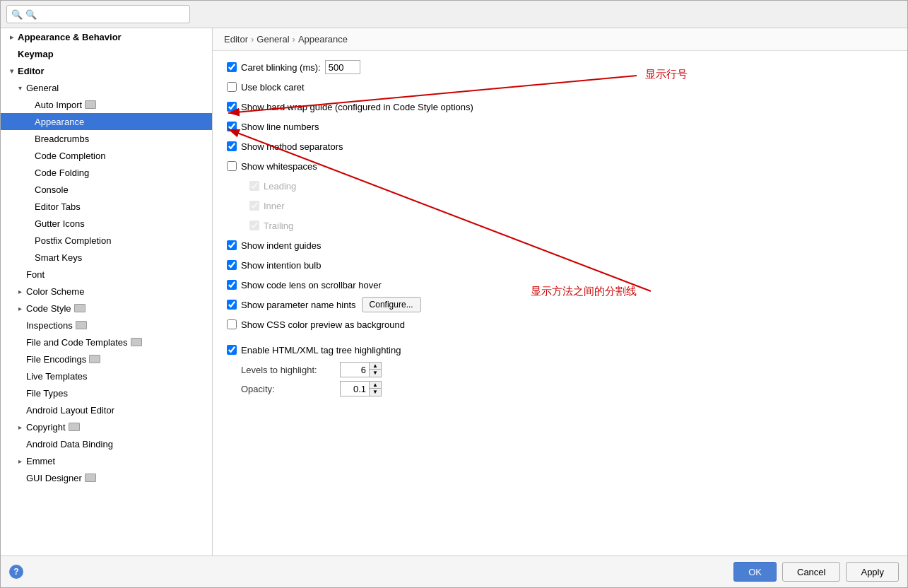 This screenshot has width=908, height=588. Describe the element at coordinates (106, 291) in the screenshot. I see `sidebar-item-color-scheme: ▸Color Scheme` at that location.